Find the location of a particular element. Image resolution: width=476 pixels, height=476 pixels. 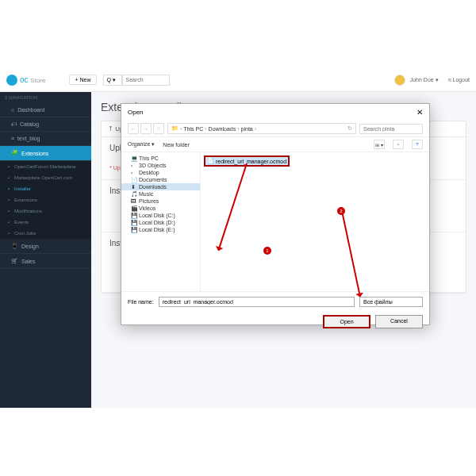

subitem-marketplace: Marketplace OpenCart.com is located at coordinates (46, 178).